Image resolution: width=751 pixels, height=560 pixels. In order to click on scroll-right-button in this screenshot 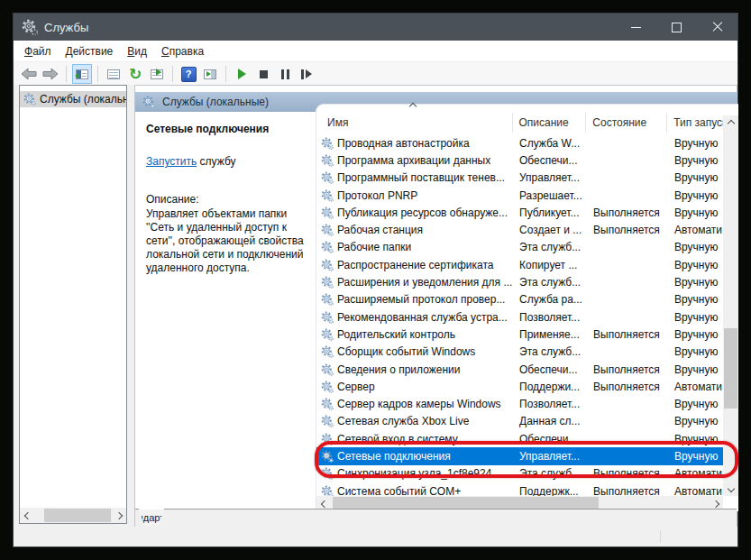, I will do `click(119, 516)`.